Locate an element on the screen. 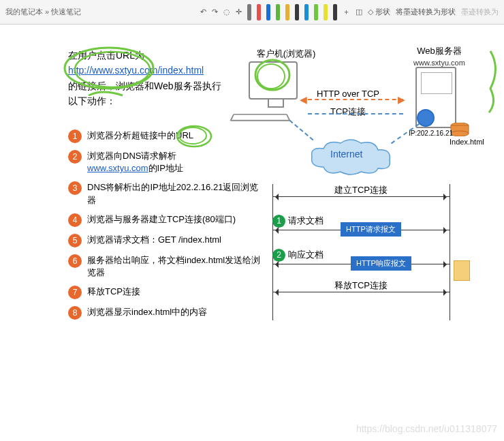 The width and height of the screenshot is (504, 441). step-number: 1 is located at coordinates (75, 136).